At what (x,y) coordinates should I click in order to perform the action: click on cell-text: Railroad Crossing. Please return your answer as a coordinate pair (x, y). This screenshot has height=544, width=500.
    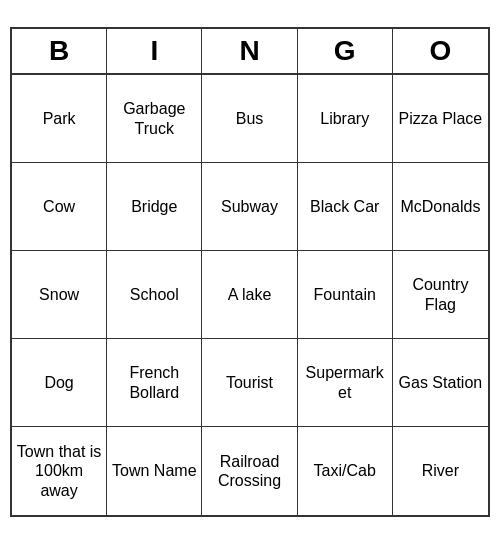
    Looking at the image, I should click on (249, 471).